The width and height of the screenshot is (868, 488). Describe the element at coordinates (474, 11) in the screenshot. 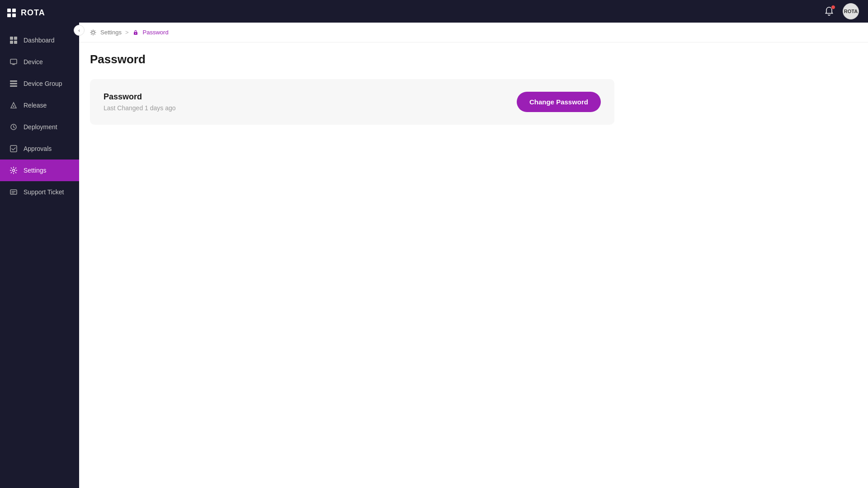

I see `topbar: ROTA` at that location.